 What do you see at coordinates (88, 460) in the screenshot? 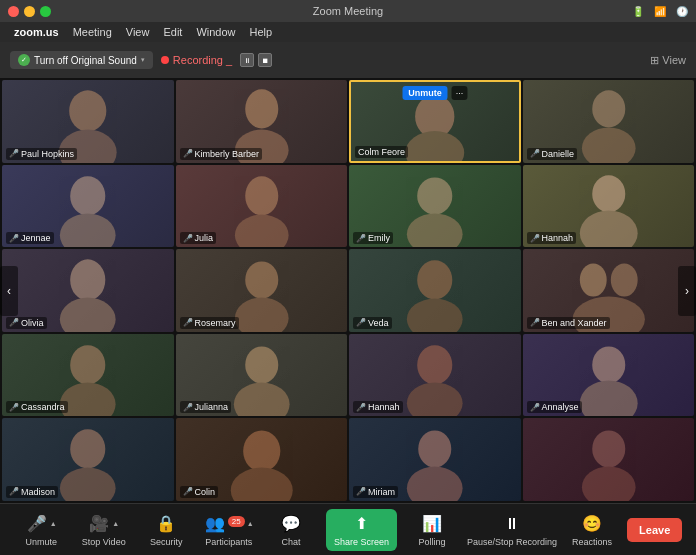
I see `video-cell-17: 🎤 Madison` at bounding box center [88, 460].